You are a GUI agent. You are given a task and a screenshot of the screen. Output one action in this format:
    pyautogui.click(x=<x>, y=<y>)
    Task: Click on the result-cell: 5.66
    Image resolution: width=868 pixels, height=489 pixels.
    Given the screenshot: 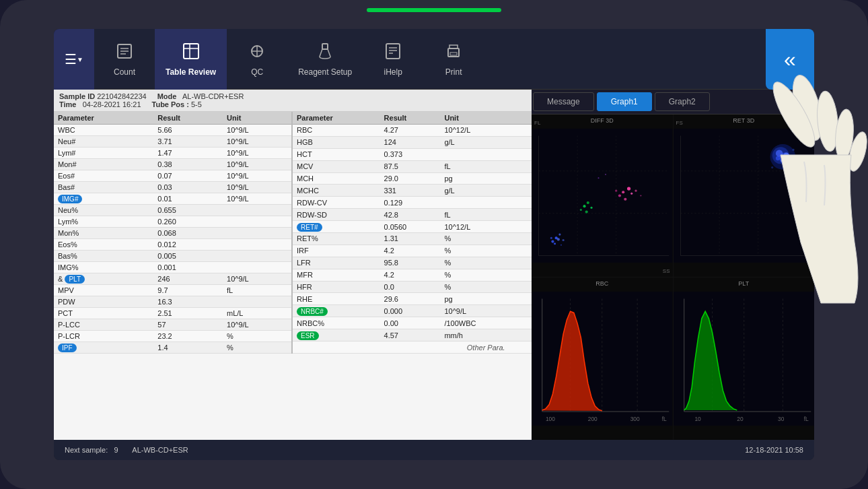 What is the action you would take?
    pyautogui.click(x=188, y=131)
    